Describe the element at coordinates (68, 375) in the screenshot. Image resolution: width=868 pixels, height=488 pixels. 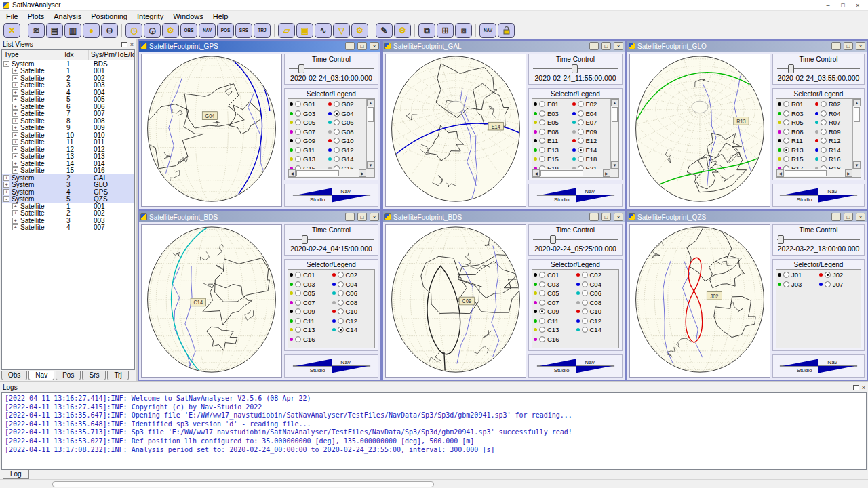
I see `tab-pos: Pos` at that location.